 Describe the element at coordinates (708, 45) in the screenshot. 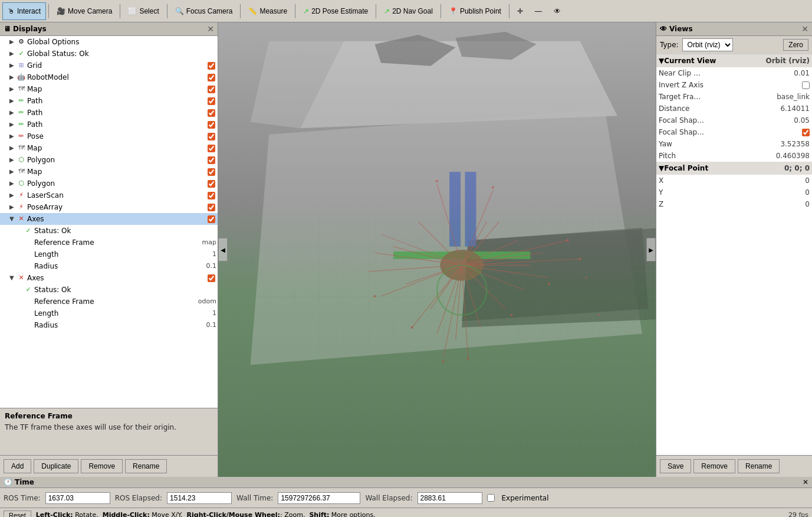

I see `type-select: Orbit (rviz)` at that location.